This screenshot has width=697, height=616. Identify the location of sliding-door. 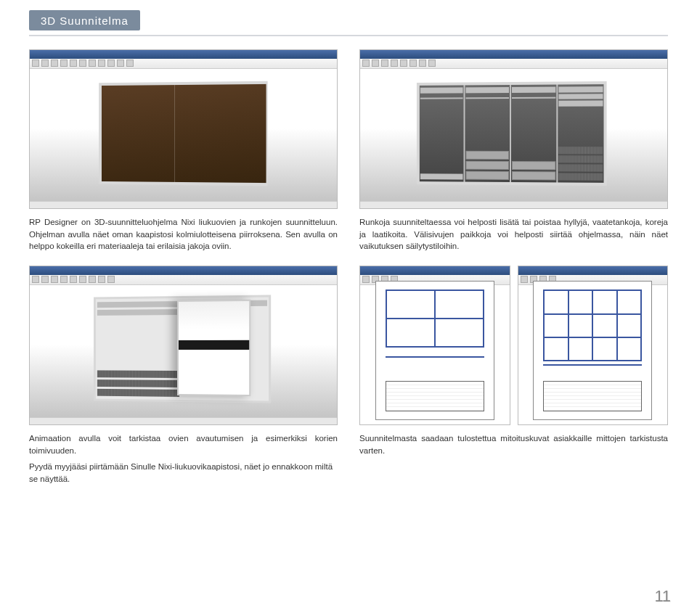
(214, 347).